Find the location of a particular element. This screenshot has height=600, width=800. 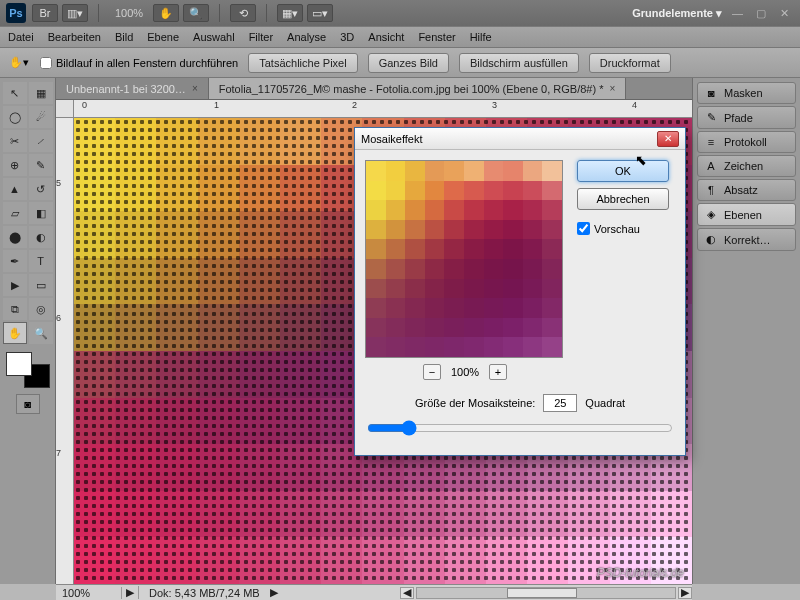

blur-tool-icon: ⬤ is located at coordinates (15, 237).